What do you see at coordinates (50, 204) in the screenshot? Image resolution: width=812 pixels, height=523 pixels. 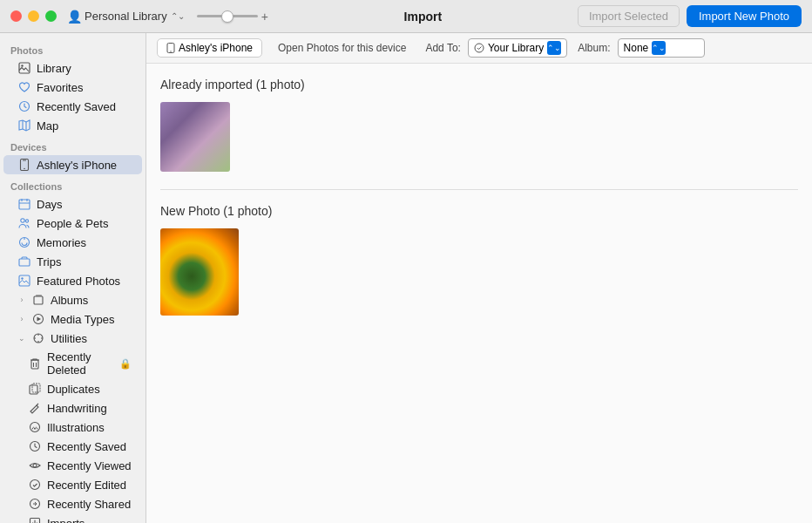 I see `sidebar-label-days: Days` at bounding box center [50, 204].